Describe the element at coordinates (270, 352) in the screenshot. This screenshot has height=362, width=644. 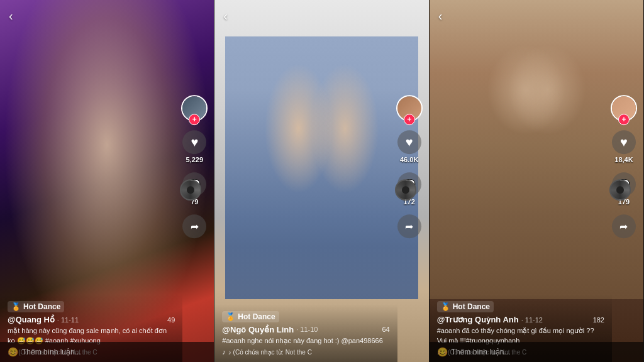
I see `music-text-2: ♪ (Có chứa nhạc từ: Not the C` at that location.